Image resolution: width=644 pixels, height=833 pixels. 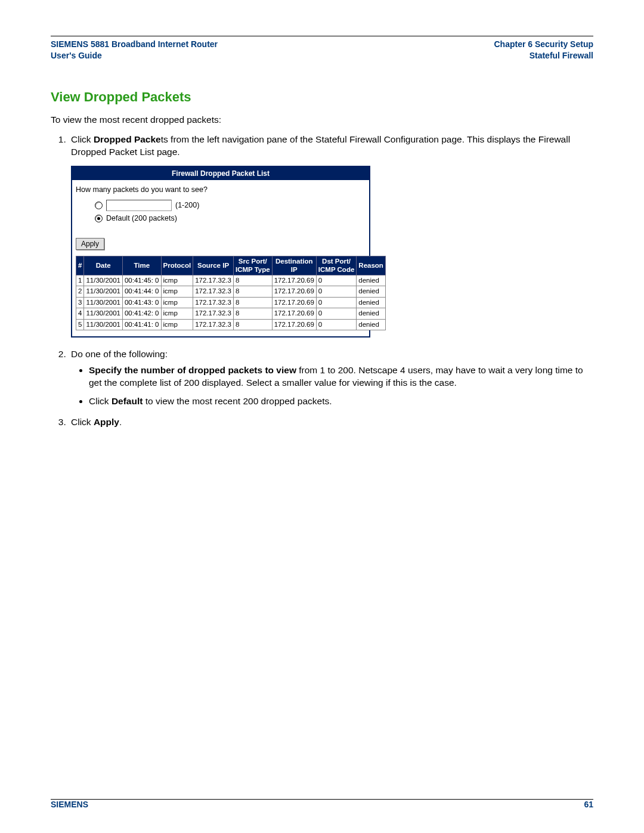 What do you see at coordinates (90, 244) in the screenshot?
I see `apply-button: Apply` at bounding box center [90, 244].